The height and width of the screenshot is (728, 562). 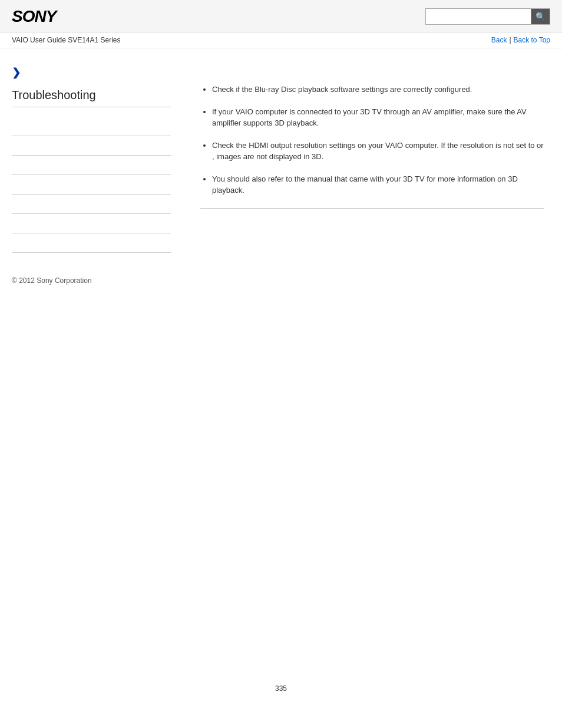 I want to click on content-list: Check if the Blu-ray Disc playback softw…, so click(x=372, y=140).